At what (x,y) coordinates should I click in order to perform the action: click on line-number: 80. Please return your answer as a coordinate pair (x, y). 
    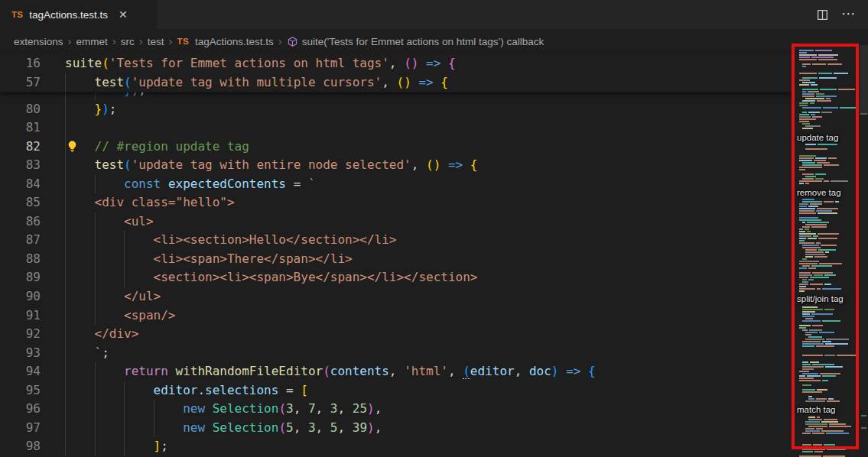
    Looking at the image, I should click on (20, 110).